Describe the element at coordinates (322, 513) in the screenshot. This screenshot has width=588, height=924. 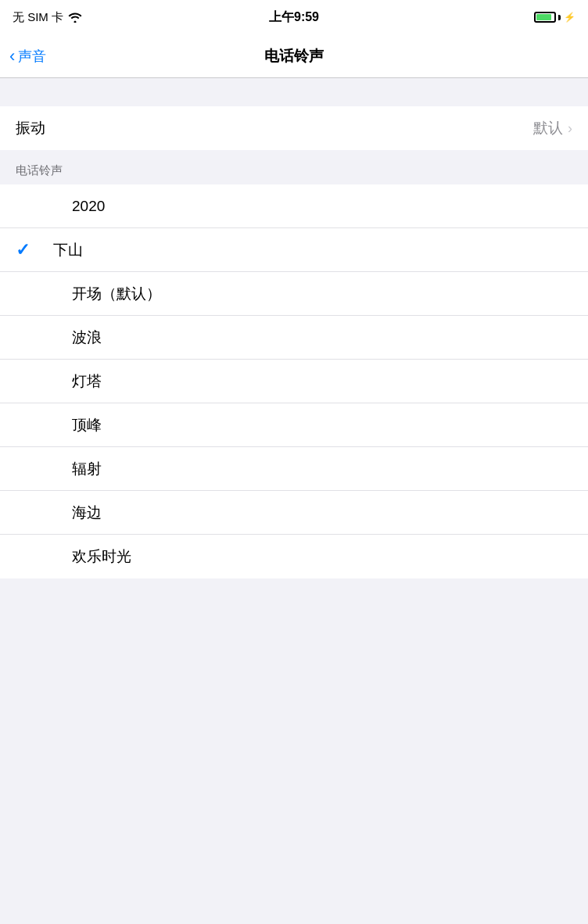
I see `ringtone-label-haibian: 海边` at that location.